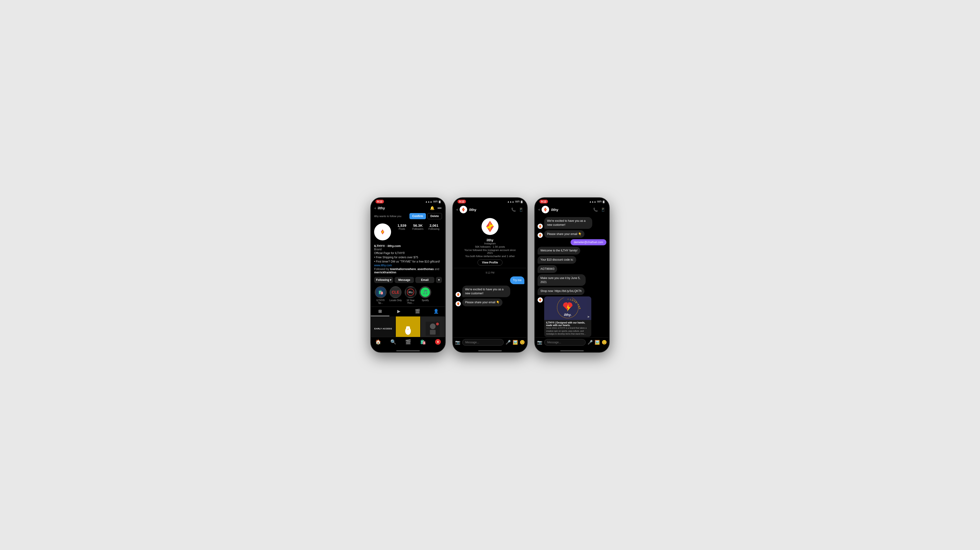 The height and width of the screenshot is (550, 980). I want to click on wifi-icon-2: WiFi, so click(517, 201).